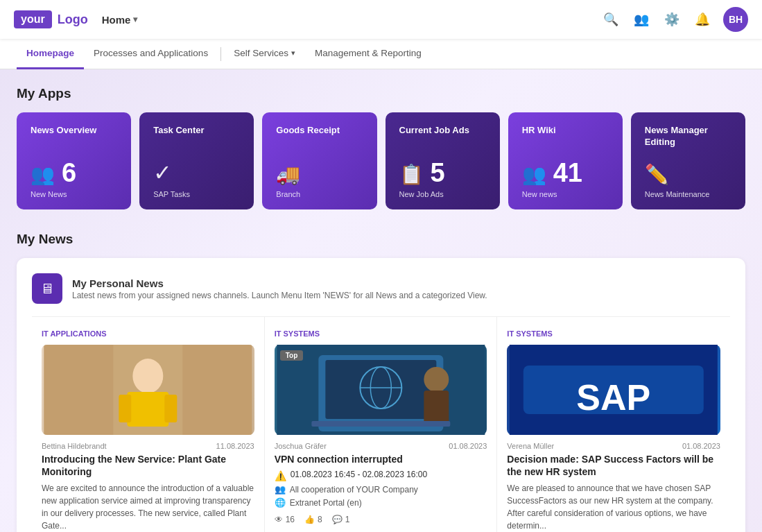 This screenshot has width=762, height=532. What do you see at coordinates (614, 446) in the screenshot?
I see `news-meta: Verena Müller 01.08.2023` at bounding box center [614, 446].